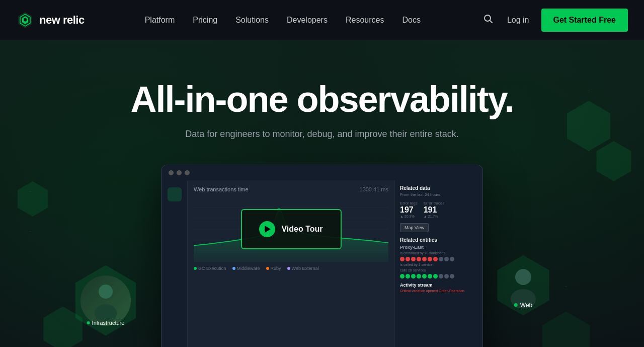 Image resolution: width=644 pixels, height=347 pixels. I want to click on legend-dot-web-external, so click(289, 268).